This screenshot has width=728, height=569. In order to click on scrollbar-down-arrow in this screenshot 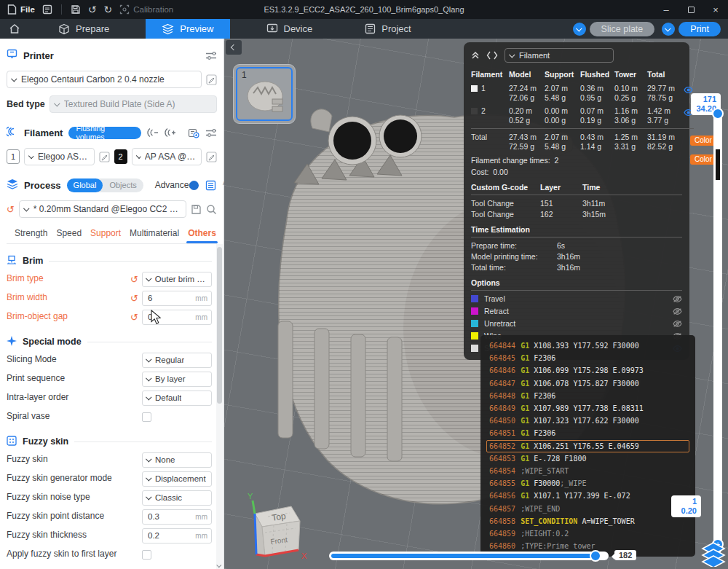, I will do `click(220, 565)`.